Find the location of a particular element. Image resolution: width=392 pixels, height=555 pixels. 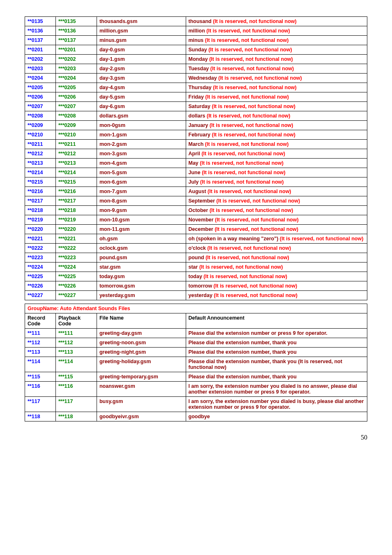

record-code: **0217 is located at coordinates (35, 201).